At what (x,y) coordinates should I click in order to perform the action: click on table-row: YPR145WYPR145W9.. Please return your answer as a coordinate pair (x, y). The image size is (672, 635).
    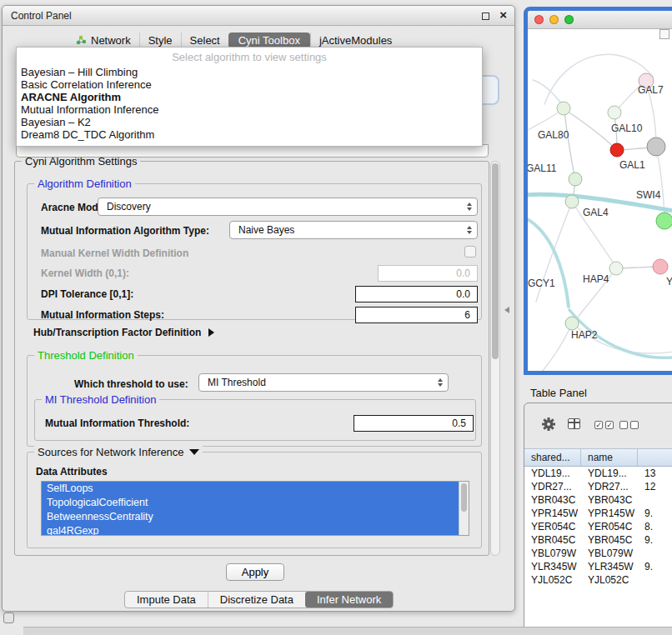
    Looking at the image, I should click on (599, 513).